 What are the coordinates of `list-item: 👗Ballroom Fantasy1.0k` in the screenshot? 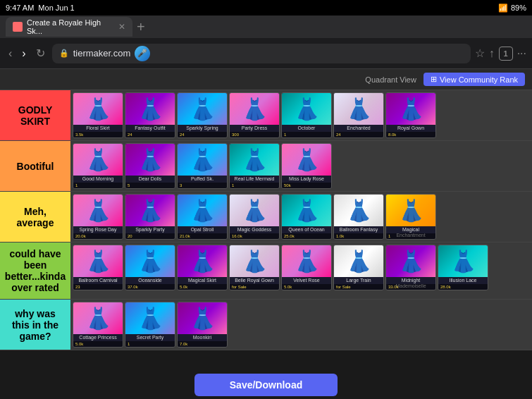 It's located at (359, 217).